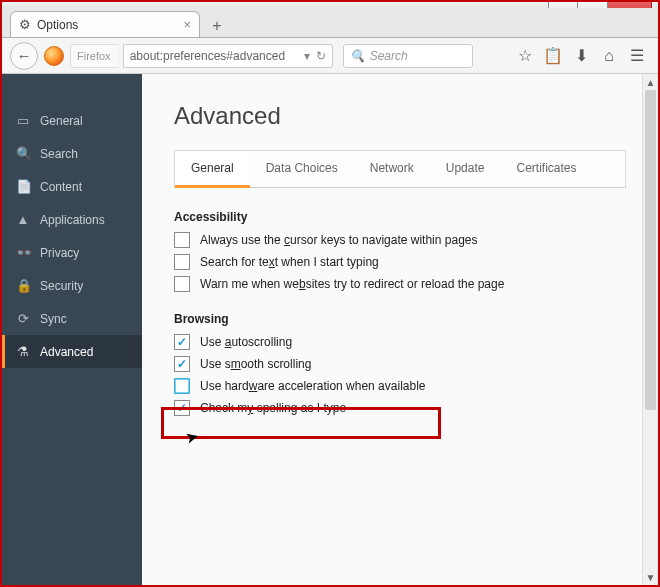  Describe the element at coordinates (408, 56) in the screenshot. I see `search-bar: 🔍 Search` at that location.